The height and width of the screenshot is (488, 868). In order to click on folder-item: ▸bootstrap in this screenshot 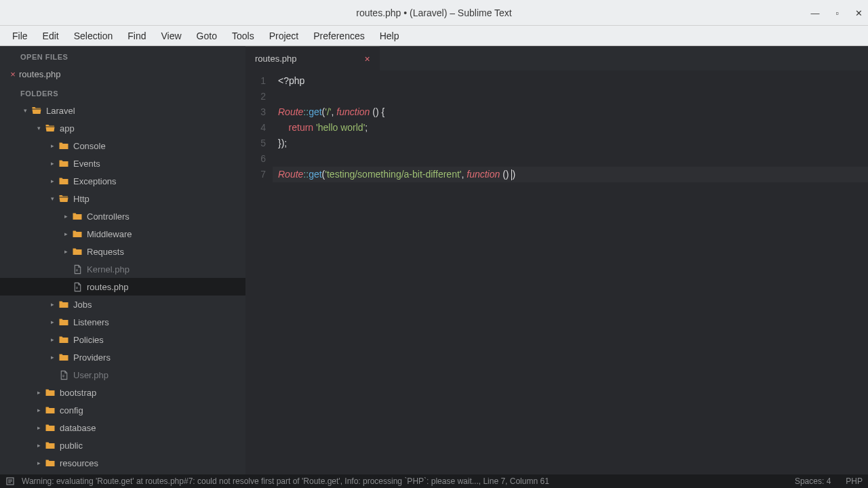, I will do `click(123, 392)`.